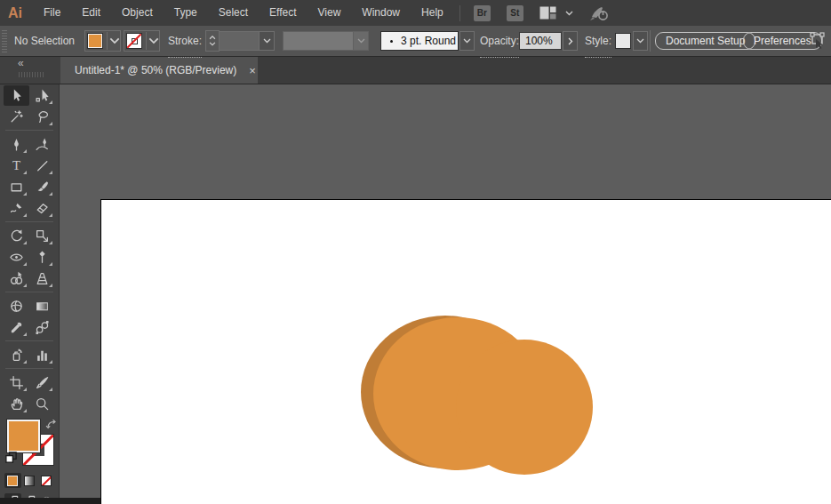  What do you see at coordinates (16, 144) in the screenshot?
I see `pen-tool` at bounding box center [16, 144].